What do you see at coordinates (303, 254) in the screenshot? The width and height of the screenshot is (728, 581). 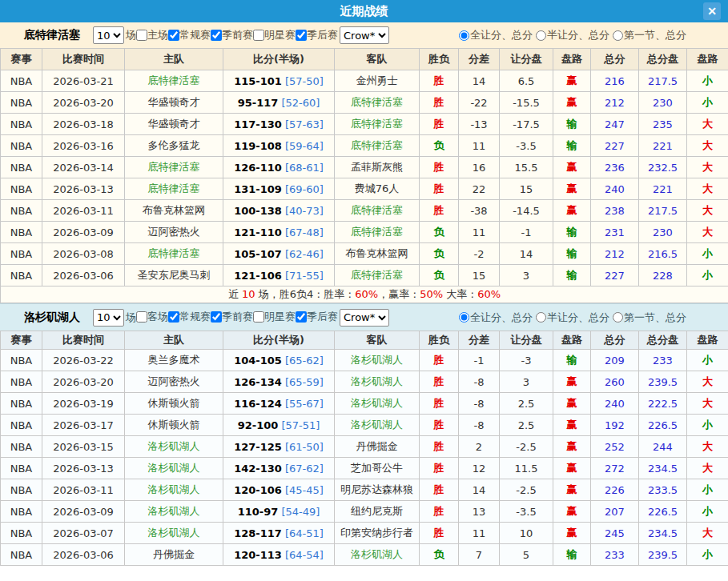 I see `half-score: [62-46]` at bounding box center [303, 254].